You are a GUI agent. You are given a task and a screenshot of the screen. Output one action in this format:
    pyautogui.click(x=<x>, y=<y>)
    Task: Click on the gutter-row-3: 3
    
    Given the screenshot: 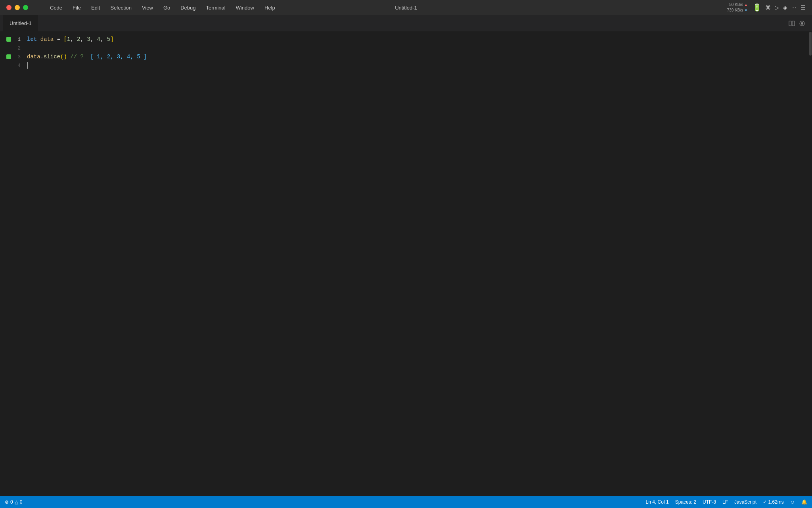 What is the action you would take?
    pyautogui.click(x=13, y=57)
    